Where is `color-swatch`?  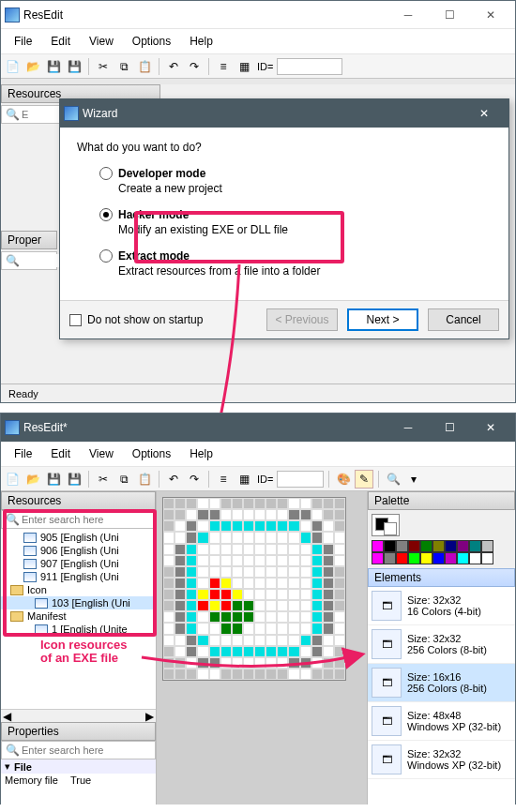
color-swatch is located at coordinates (386, 525).